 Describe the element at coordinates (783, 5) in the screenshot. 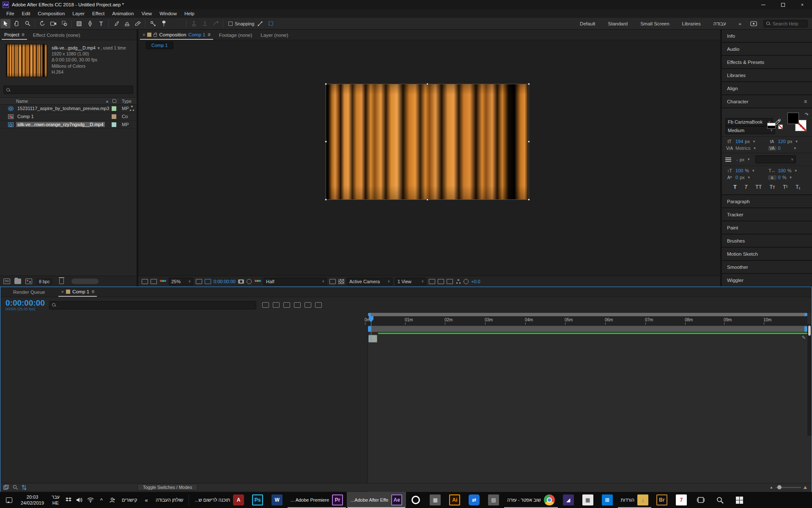

I see `maximize-button` at that location.